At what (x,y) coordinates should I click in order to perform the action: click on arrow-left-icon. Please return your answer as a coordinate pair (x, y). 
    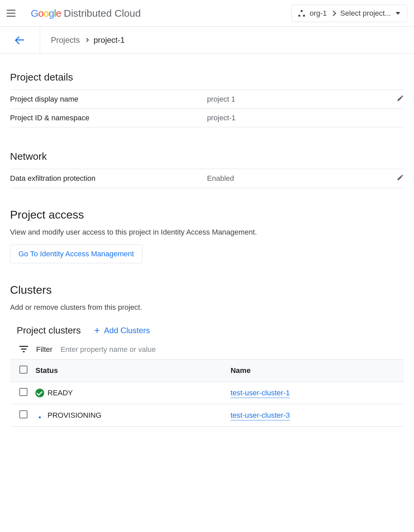
    Looking at the image, I should click on (20, 40).